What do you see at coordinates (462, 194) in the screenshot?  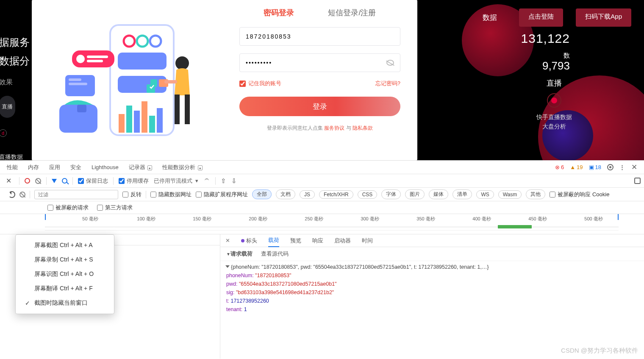 I see `pill-manifest: 清单` at bounding box center [462, 194].